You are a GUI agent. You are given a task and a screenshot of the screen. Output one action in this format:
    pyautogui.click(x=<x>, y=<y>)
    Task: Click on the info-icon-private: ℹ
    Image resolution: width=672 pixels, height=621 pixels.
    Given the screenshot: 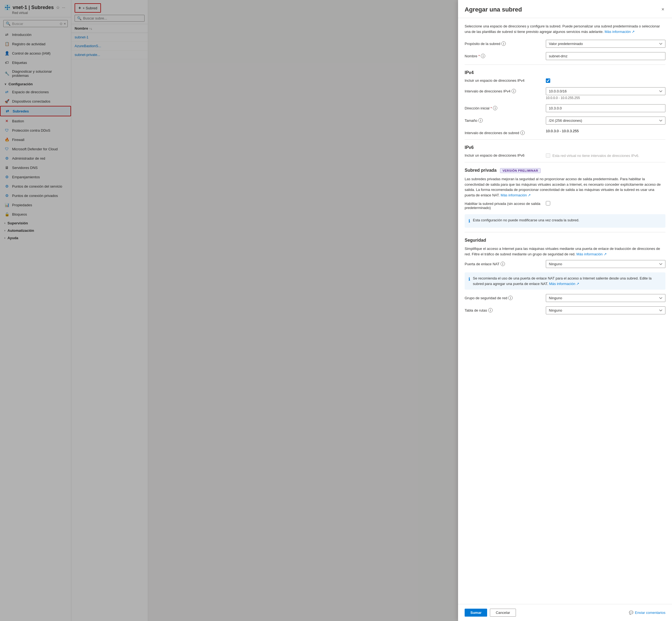 What is the action you would take?
    pyautogui.click(x=469, y=221)
    